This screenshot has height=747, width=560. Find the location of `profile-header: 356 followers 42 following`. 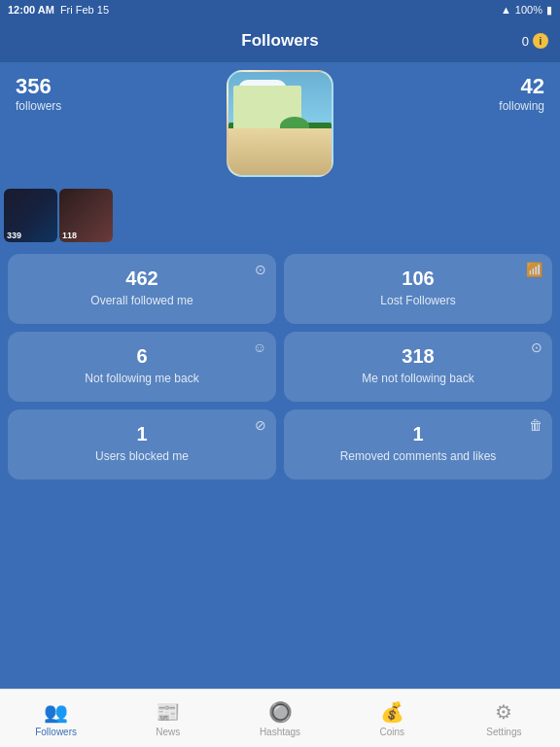

profile-header: 356 followers 42 following is located at coordinates (280, 91).